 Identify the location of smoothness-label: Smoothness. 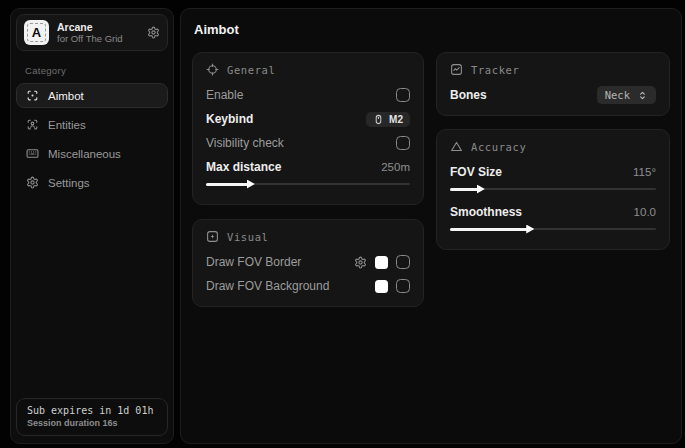
(486, 212).